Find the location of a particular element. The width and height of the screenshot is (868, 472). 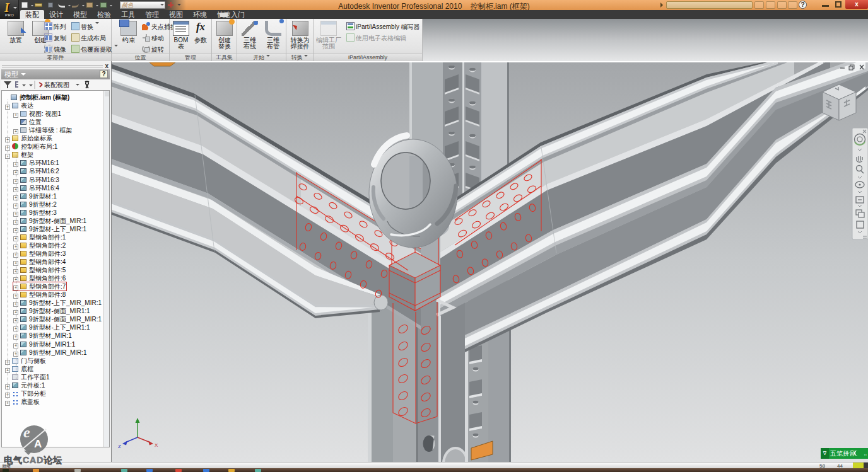

svg-text: X is located at coordinates (156, 445).